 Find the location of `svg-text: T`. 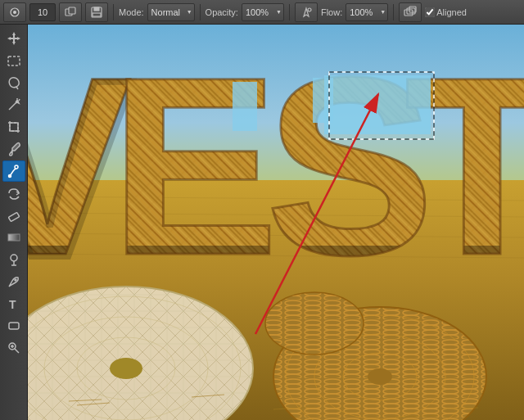

svg-text: T is located at coordinates (13, 305).